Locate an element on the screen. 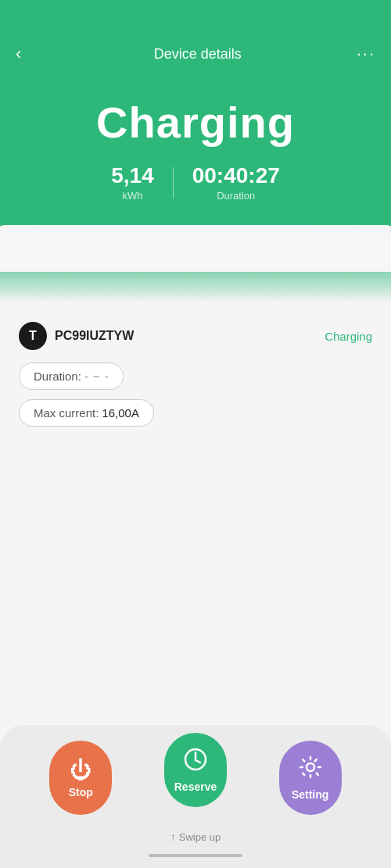 Image resolution: width=391 pixels, height=868 pixels. device-status-badge: Charging is located at coordinates (349, 336).